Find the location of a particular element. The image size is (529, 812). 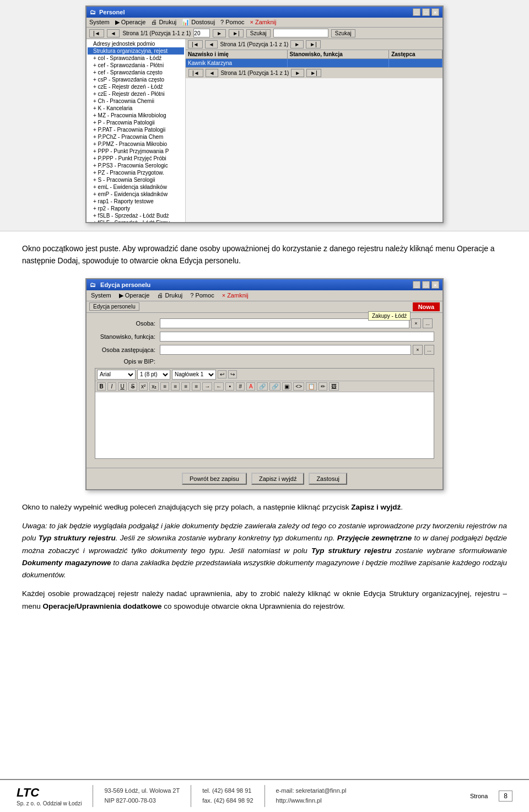

nav-next-btn: ► is located at coordinates (219, 33).